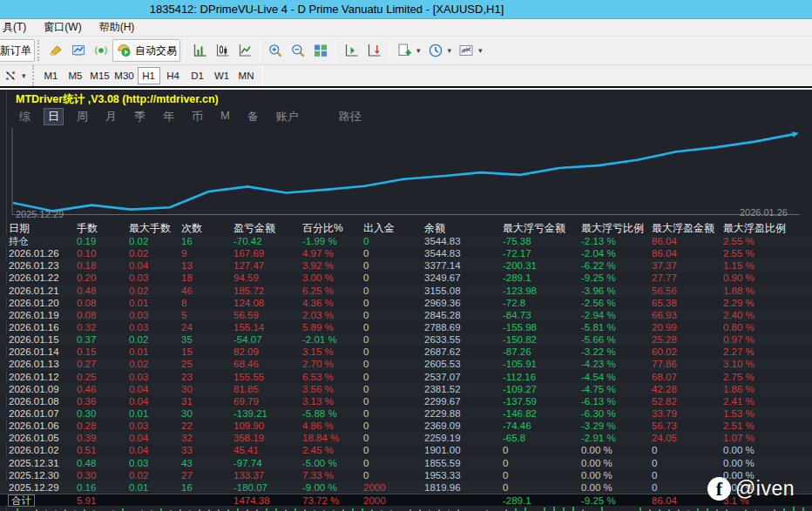 The width and height of the screenshot is (812, 511). I want to click on cell: 2381.52, so click(464, 389).